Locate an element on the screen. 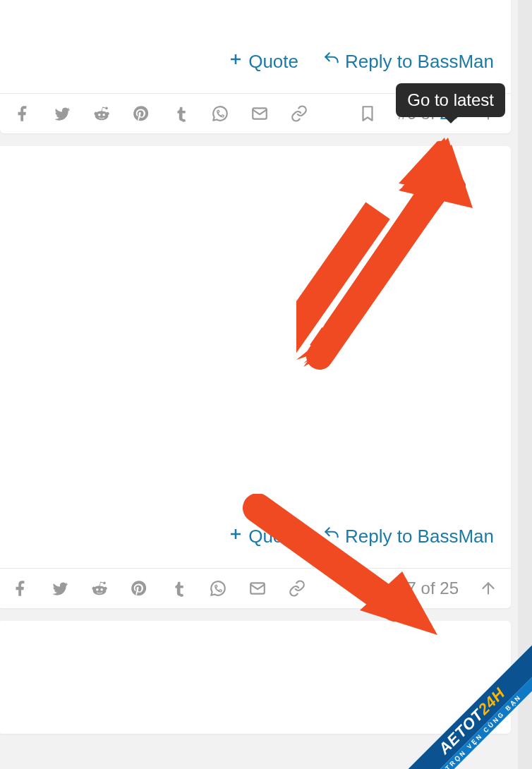 This screenshot has height=769, width=532. post-next is located at coordinates (255, 677).